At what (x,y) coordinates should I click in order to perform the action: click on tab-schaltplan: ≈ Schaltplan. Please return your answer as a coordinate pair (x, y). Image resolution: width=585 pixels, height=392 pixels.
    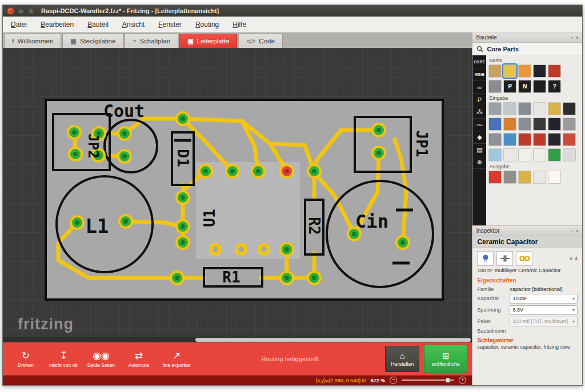
    Looking at the image, I should click on (151, 41).